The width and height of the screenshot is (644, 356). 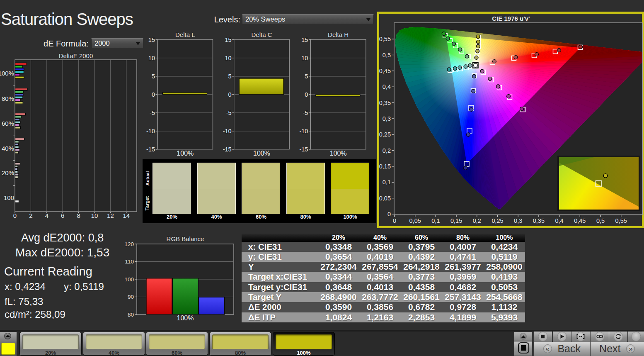 What do you see at coordinates (261, 35) in the screenshot?
I see `svg-text: Delta C` at bounding box center [261, 35].